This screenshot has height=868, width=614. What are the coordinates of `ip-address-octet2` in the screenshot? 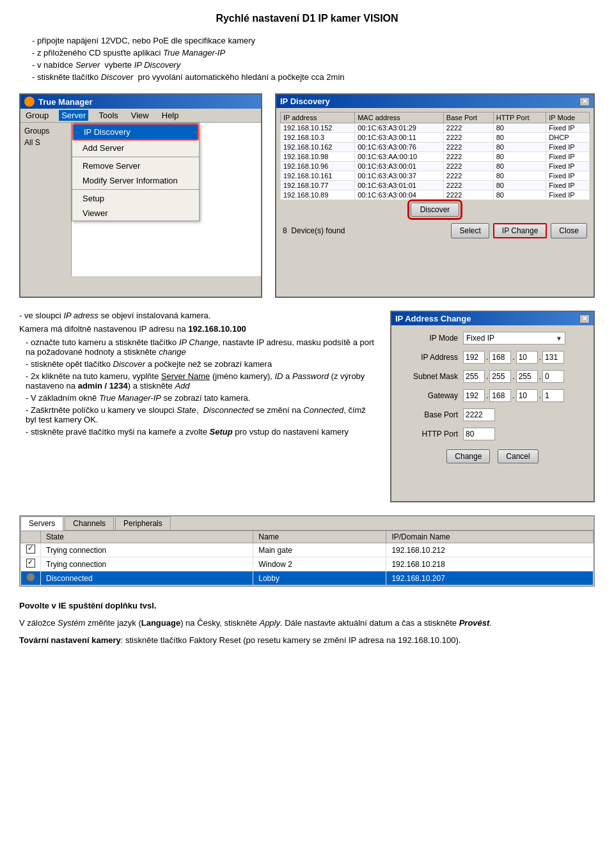 It's located at (500, 357).